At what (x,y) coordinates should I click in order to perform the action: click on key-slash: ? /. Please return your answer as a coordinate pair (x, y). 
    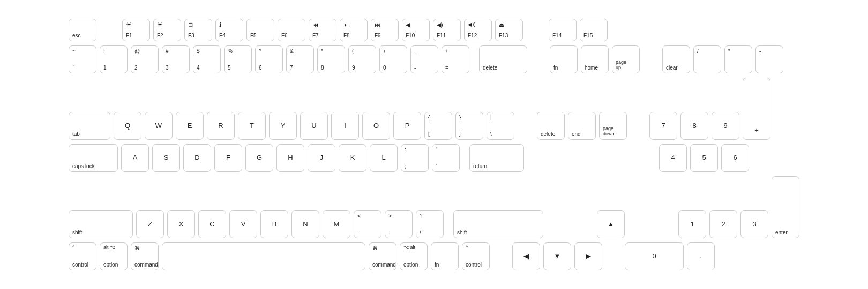
    Looking at the image, I should click on (430, 224).